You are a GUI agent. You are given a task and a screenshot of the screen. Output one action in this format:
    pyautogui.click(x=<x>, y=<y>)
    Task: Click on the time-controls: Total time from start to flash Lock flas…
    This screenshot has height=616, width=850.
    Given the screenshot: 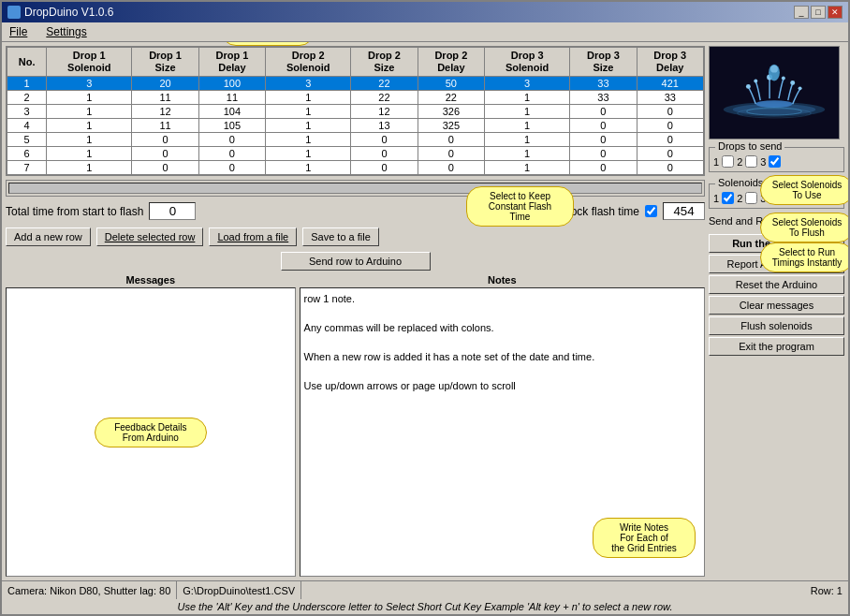 What is the action you would take?
    pyautogui.click(x=356, y=212)
    